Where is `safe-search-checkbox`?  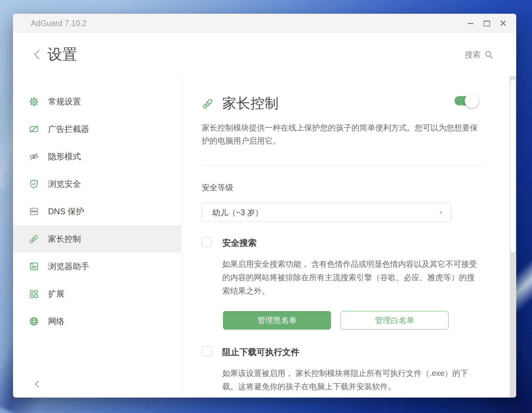
safe-search-checkbox is located at coordinates (207, 242).